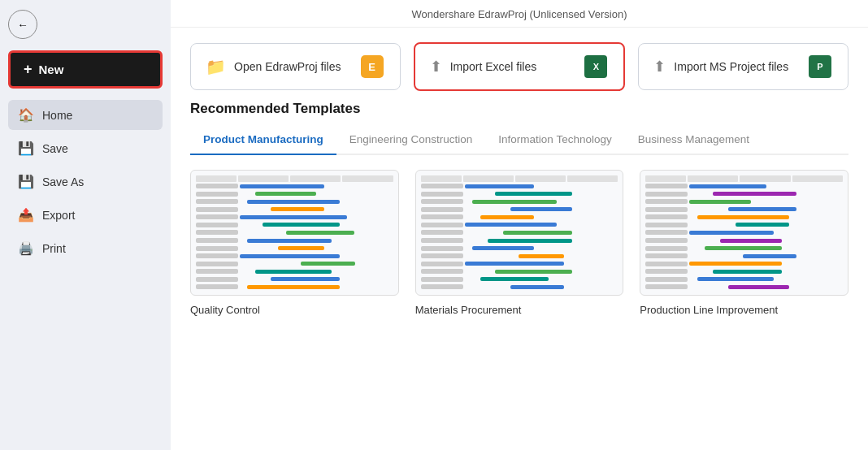 The height and width of the screenshot is (450, 868). Describe the element at coordinates (519, 109) in the screenshot. I see `templates-section-title: Recommended Templates` at that location.